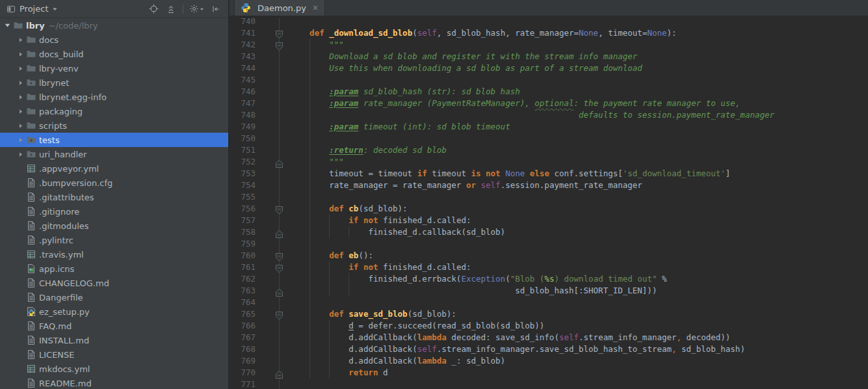 This screenshot has width=868, height=389. What do you see at coordinates (114, 340) in the screenshot?
I see `tree-item-install-md: INSTALL.md` at bounding box center [114, 340].